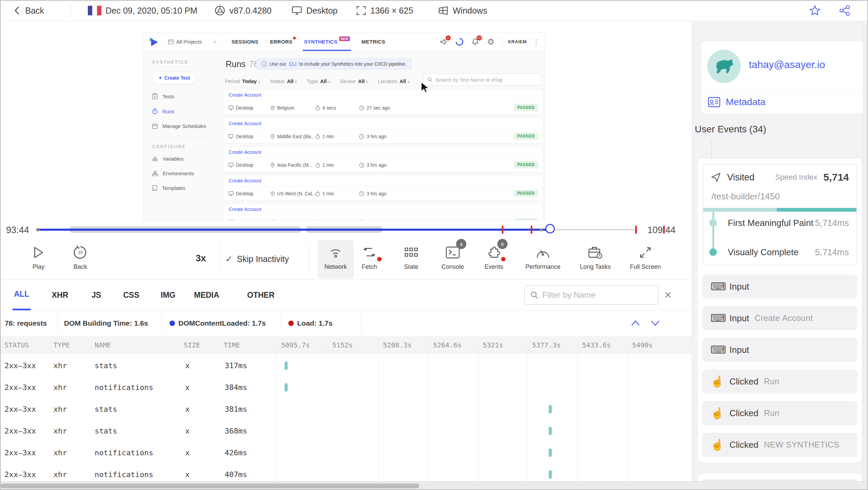 The image size is (868, 490). I want to click on run-location: US West (N. Cal..., so click(296, 194).